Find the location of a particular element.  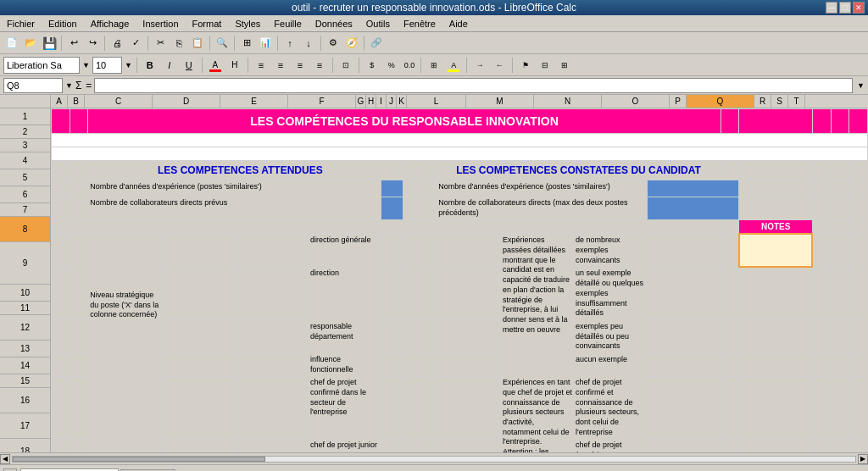

currency-button: $ is located at coordinates (372, 65).